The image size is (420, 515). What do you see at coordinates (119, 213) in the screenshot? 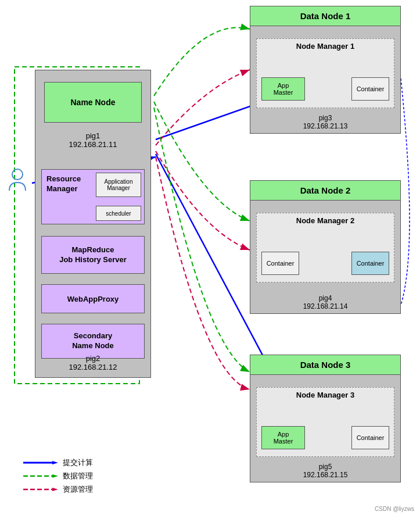
I see `scheduler-box: scheduler` at bounding box center [119, 213].